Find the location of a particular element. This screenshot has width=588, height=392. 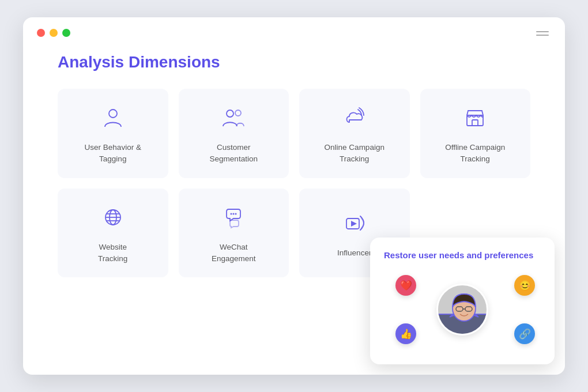

card-wechat-engagement: WeChatEngagement is located at coordinates (234, 233).